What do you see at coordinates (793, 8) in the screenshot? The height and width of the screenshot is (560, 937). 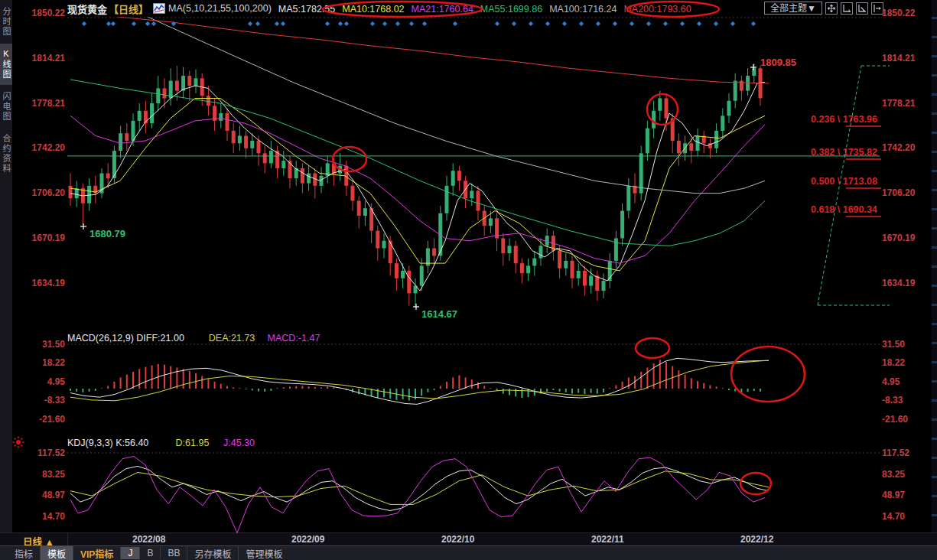 I see `theme-select-button: 全部主题▼` at bounding box center [793, 8].